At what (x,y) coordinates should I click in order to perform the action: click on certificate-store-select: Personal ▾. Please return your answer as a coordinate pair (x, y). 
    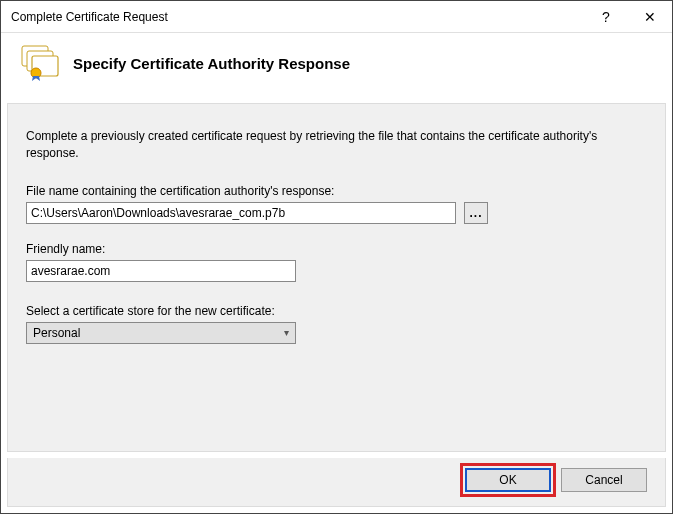
    Looking at the image, I should click on (161, 333).